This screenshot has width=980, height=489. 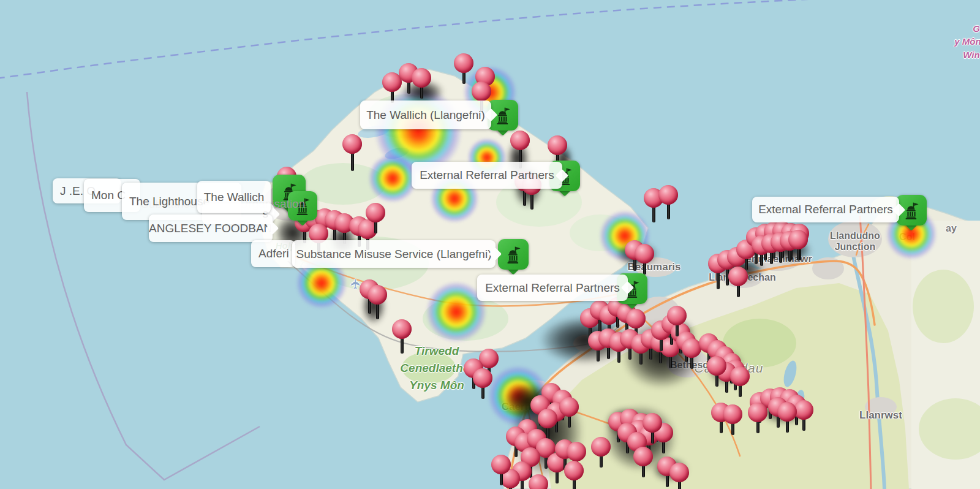 I want to click on marker-tooltip: The Wallich, so click(x=234, y=197).